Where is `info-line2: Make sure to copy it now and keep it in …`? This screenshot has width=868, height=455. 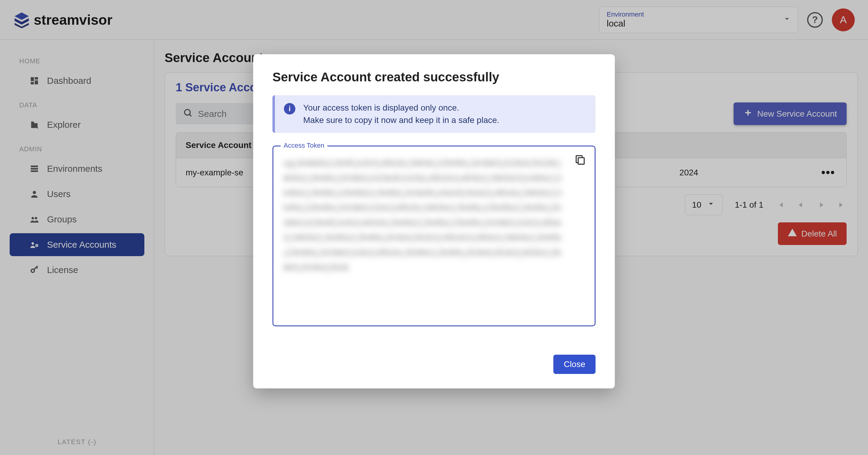 info-line2: Make sure to copy it now and keep it in … is located at coordinates (401, 121).